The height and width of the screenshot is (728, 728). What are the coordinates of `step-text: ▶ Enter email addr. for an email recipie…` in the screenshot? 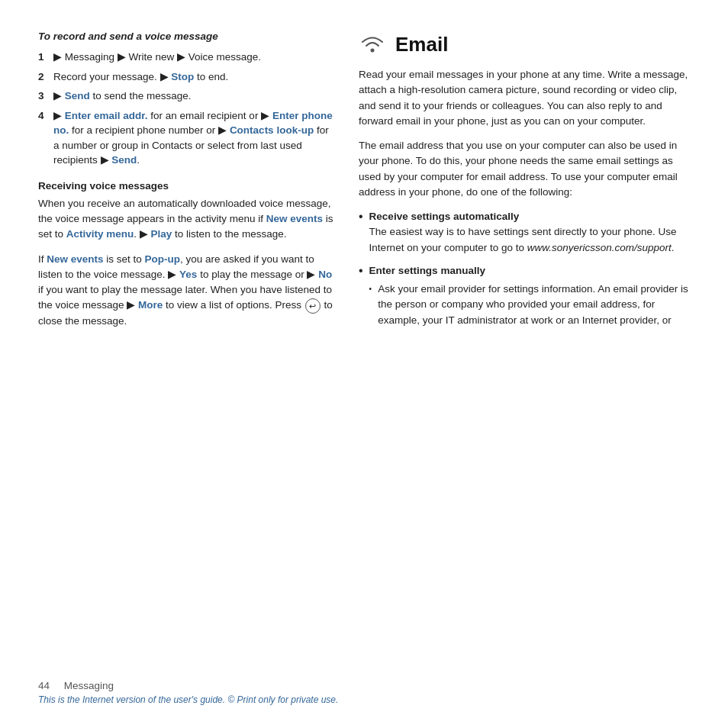 It's located at (195, 138).